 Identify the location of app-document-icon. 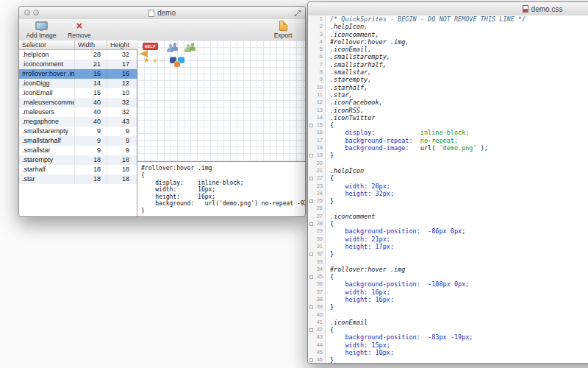
(151, 13).